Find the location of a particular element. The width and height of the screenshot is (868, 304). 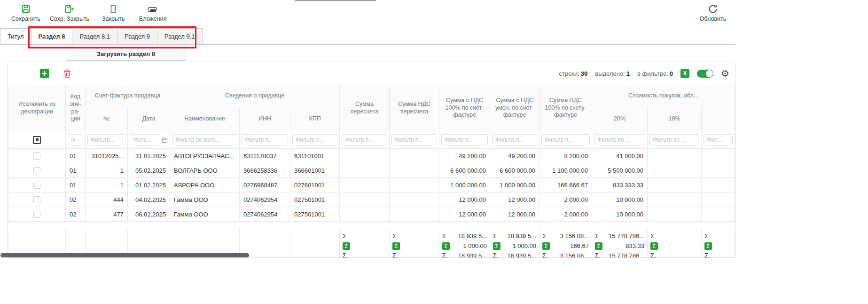

filter-cell-p20 is located at coordinates (620, 140).